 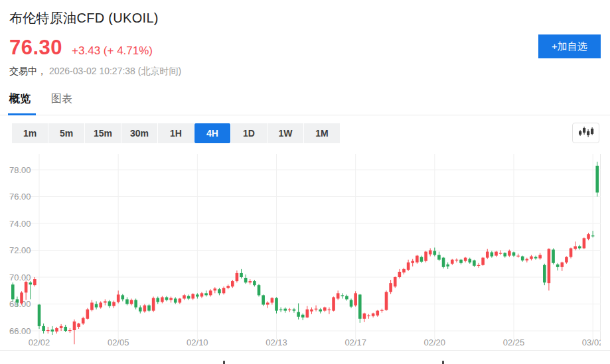 I want to click on timeframe-bar: 1m 5m 15m 30m 1H 4H 1D 1W 1M, so click(x=177, y=133).